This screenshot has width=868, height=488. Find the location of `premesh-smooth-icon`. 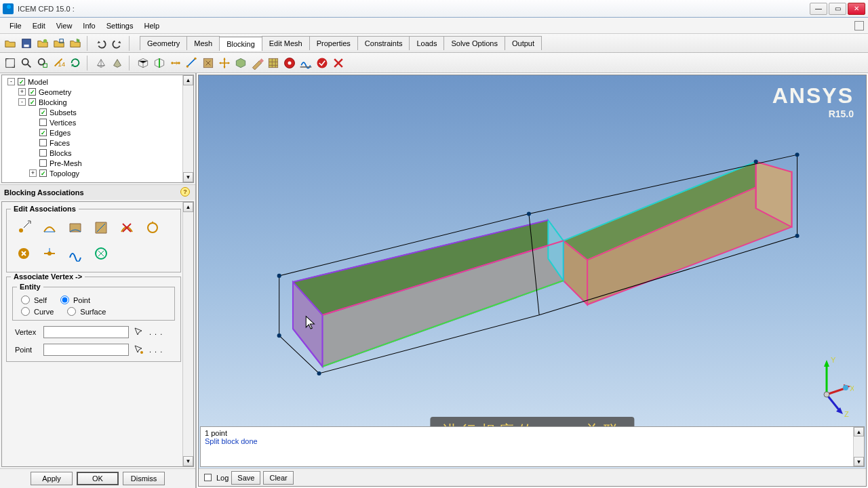

premesh-smooth-icon is located at coordinates (306, 63).